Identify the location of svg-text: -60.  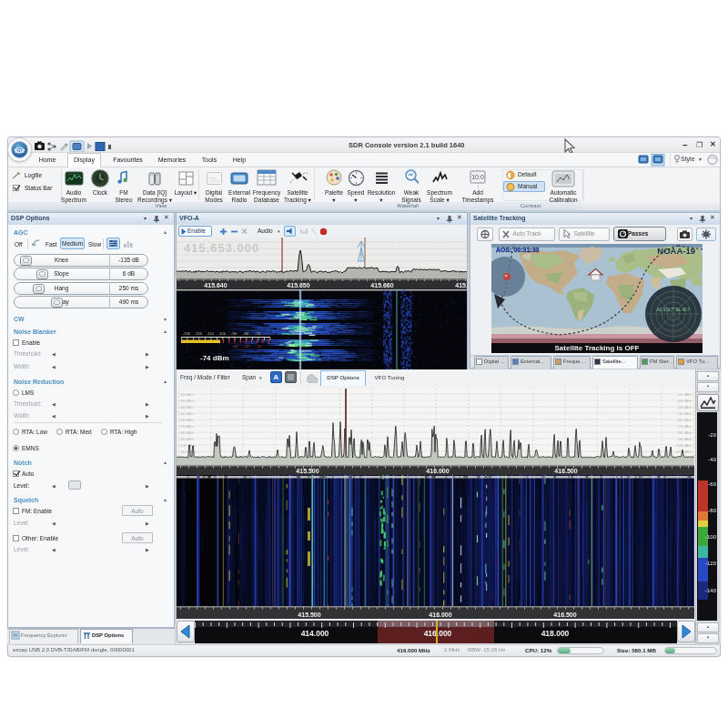
(712, 484).